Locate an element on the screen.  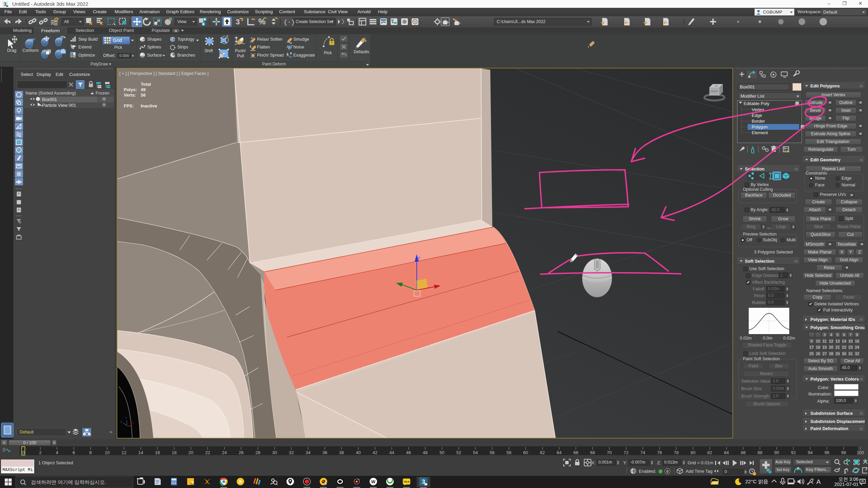
svg-text: 30 is located at coordinates (275, 453).